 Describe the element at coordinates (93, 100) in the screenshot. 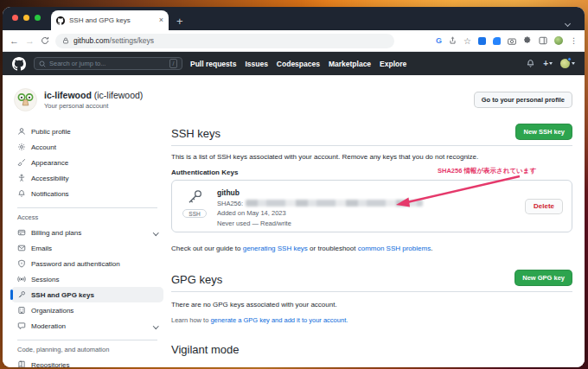

I see `profile-identity: ic-lifewood (ic-lifewood) Your personal …` at that location.